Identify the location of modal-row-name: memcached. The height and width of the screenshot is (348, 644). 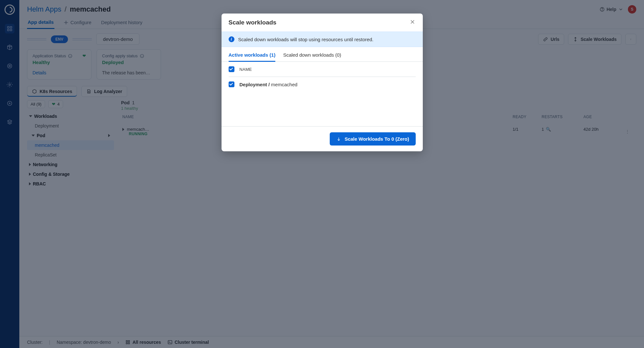
(284, 84).